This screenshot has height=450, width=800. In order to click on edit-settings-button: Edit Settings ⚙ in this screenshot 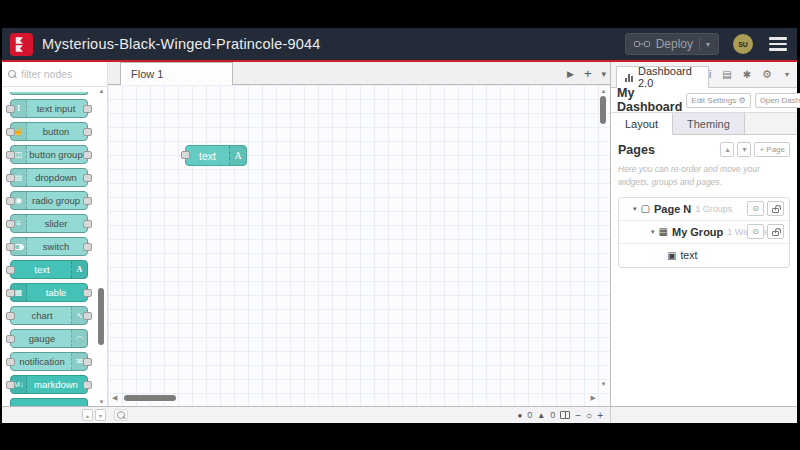, I will do `click(718, 100)`.